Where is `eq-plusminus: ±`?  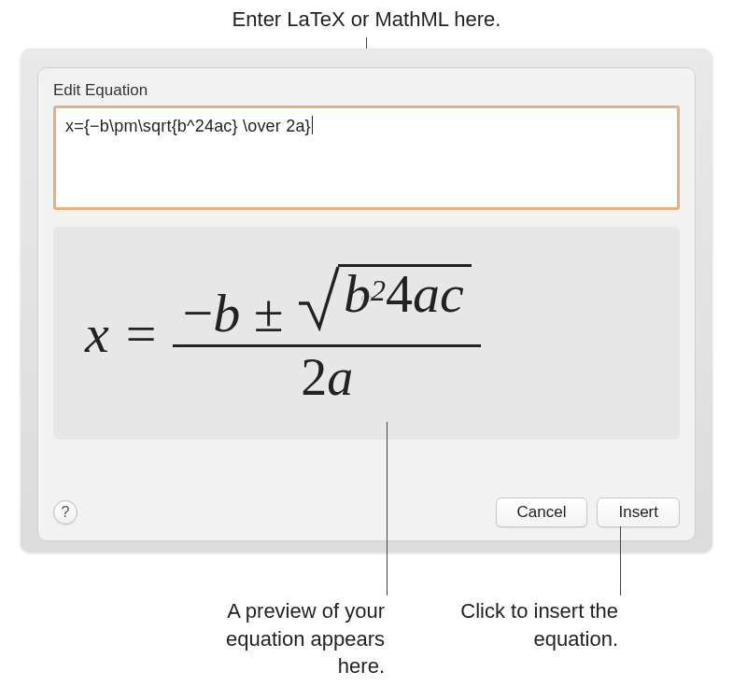
eq-plusminus: ± is located at coordinates (269, 314).